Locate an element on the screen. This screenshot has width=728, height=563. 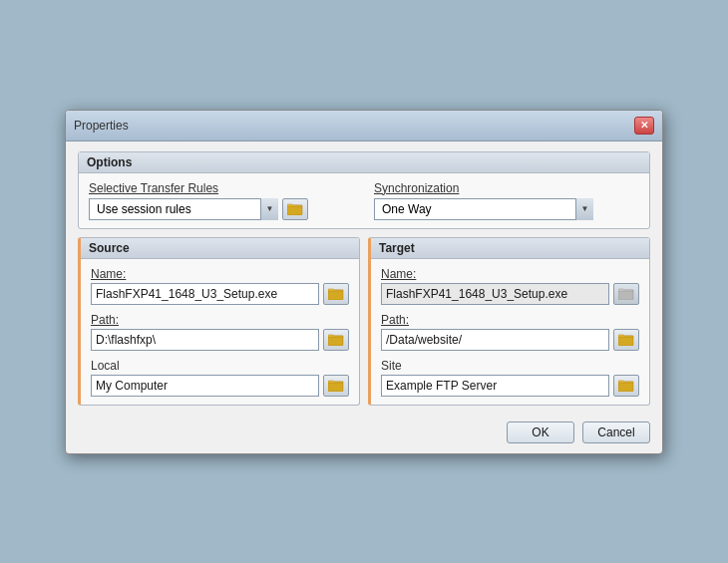
title-bar-controls: ✕ is located at coordinates (644, 126).